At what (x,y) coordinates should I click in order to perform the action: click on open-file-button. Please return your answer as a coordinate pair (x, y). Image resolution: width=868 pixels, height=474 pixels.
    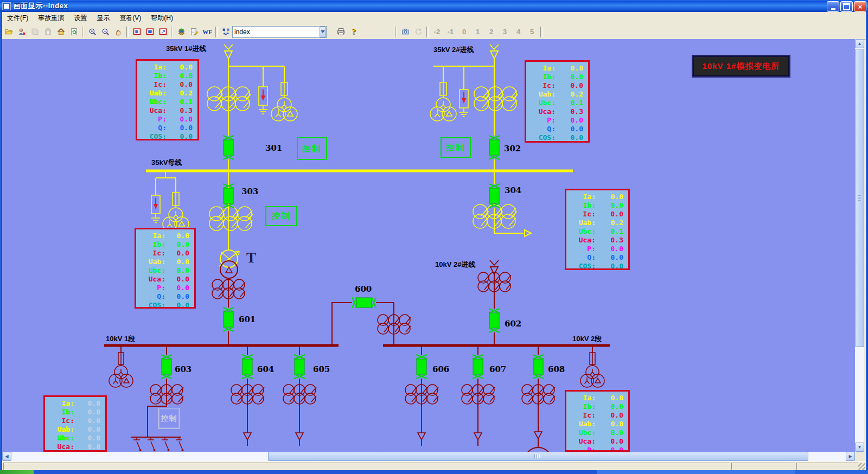
    Looking at the image, I should click on (9, 32).